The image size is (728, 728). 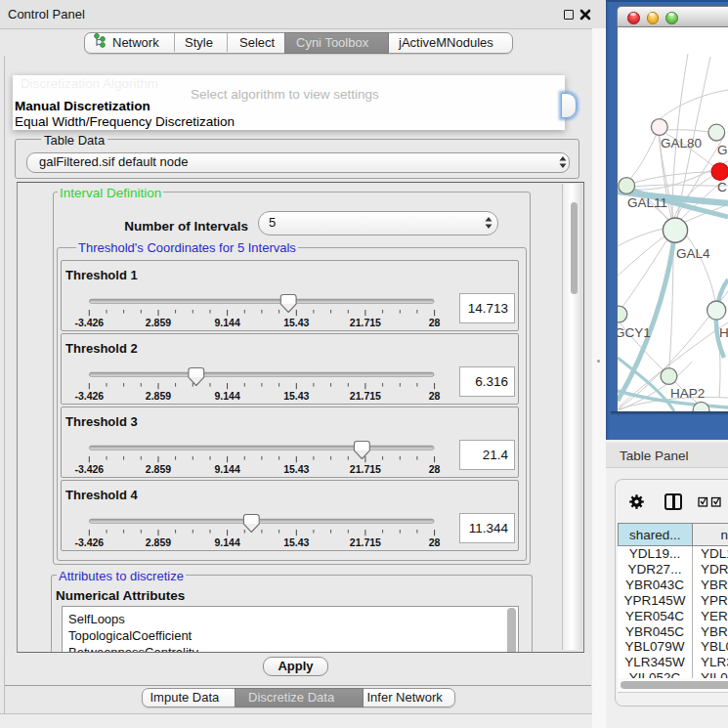 What do you see at coordinates (694, 254) in the screenshot?
I see `svg-text: GAL4` at bounding box center [694, 254].